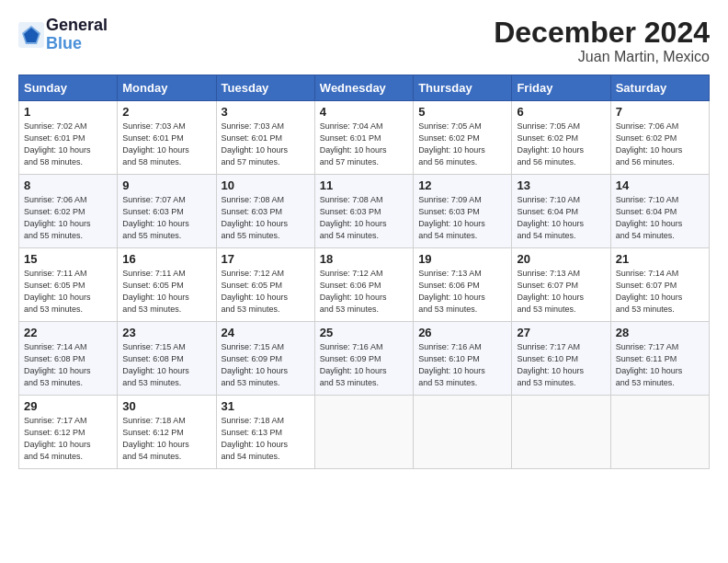  Describe the element at coordinates (266, 186) in the screenshot. I see `day-number: 10` at that location.